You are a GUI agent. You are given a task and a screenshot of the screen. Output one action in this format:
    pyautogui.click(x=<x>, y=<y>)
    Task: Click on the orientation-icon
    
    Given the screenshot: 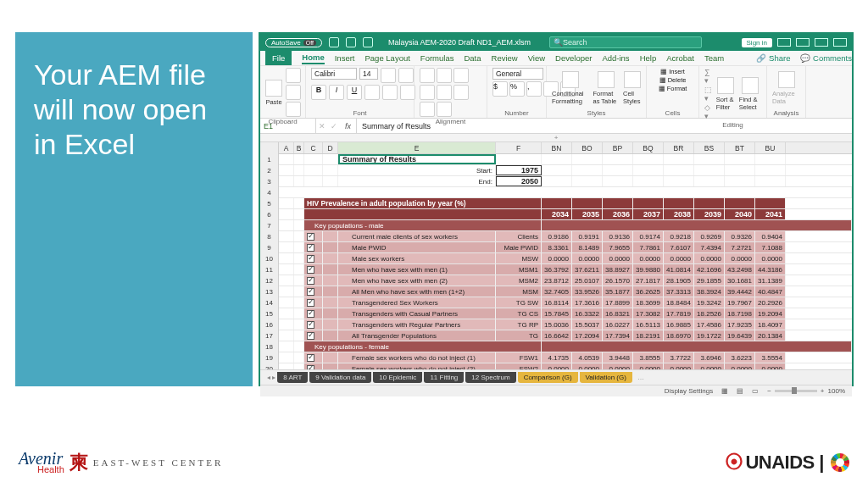 What is the action you would take?
    pyautogui.click(x=427, y=92)
    